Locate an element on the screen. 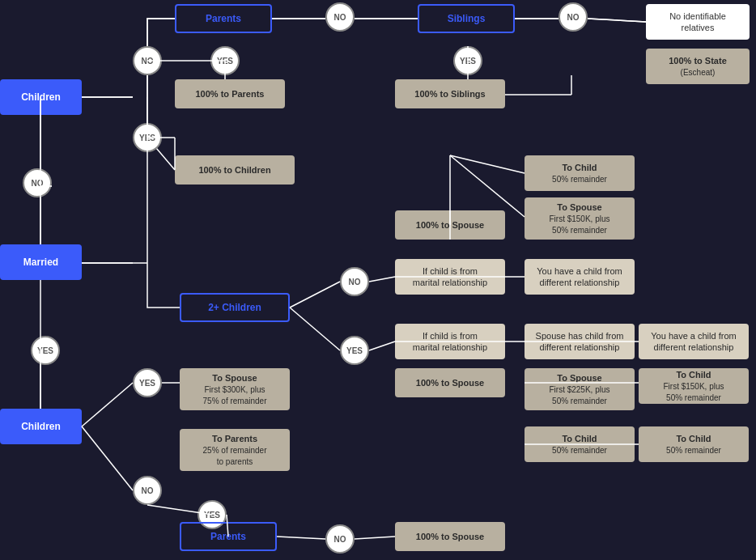 The width and height of the screenshot is (756, 560). parents-bottom-node: Parents is located at coordinates (228, 537).